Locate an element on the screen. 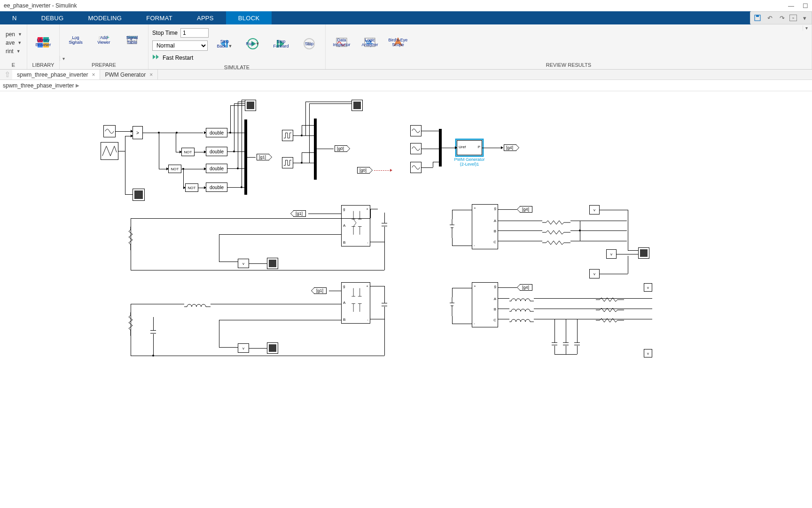  add-viewer-button: + Add Viewer is located at coordinates (104, 40).